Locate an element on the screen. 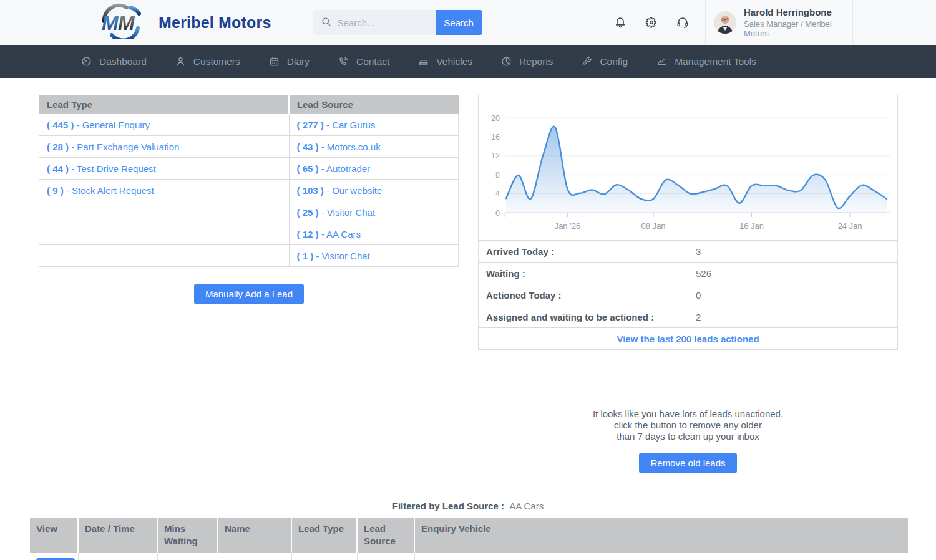 The height and width of the screenshot is (560, 936). stats-link-cell: View the last 200 leads actioned is located at coordinates (688, 339).